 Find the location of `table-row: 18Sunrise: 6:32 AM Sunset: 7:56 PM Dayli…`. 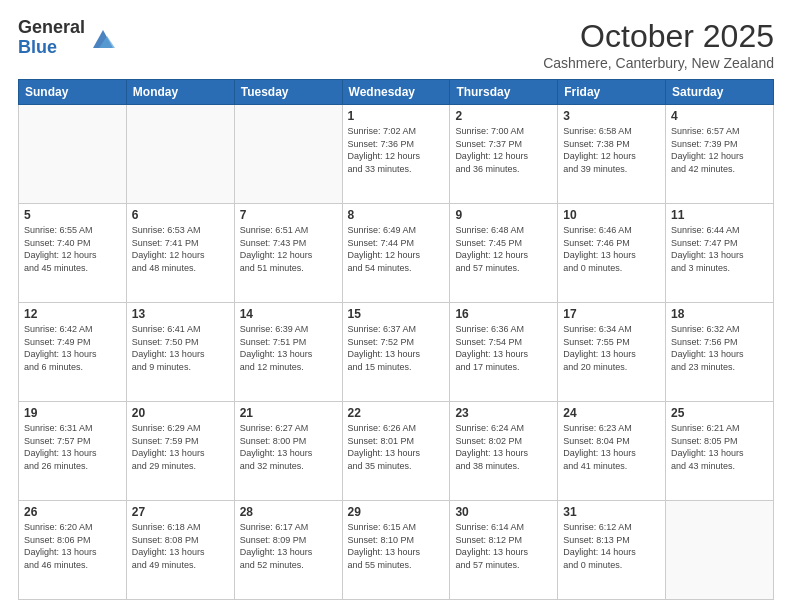

table-row: 18Sunrise: 6:32 AM Sunset: 7:56 PM Dayli… is located at coordinates (720, 352).